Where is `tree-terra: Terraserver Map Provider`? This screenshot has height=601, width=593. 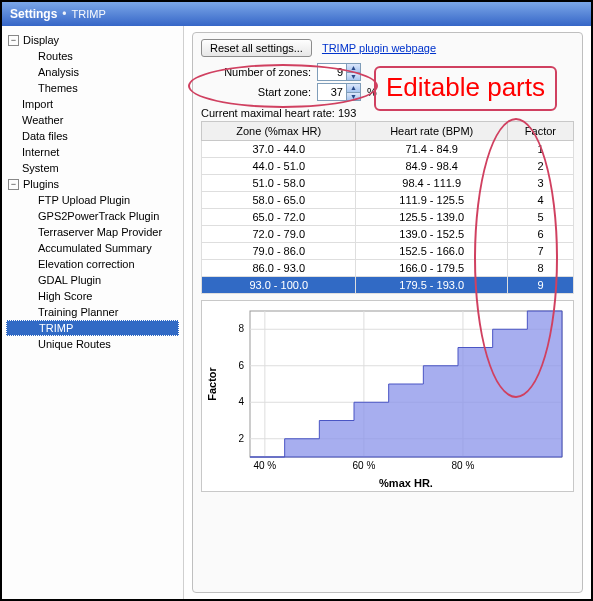
tree-terra: Terraserver Map Provider is located at coordinates (92, 232).